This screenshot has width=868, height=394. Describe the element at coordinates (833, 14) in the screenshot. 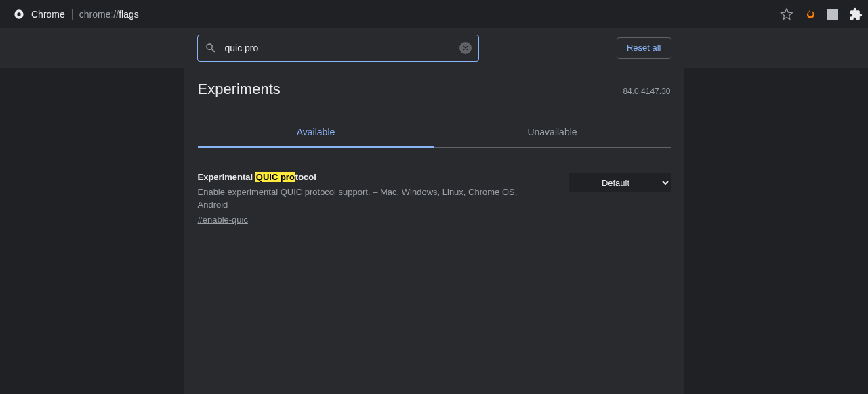

I see `extension-square-icon` at that location.